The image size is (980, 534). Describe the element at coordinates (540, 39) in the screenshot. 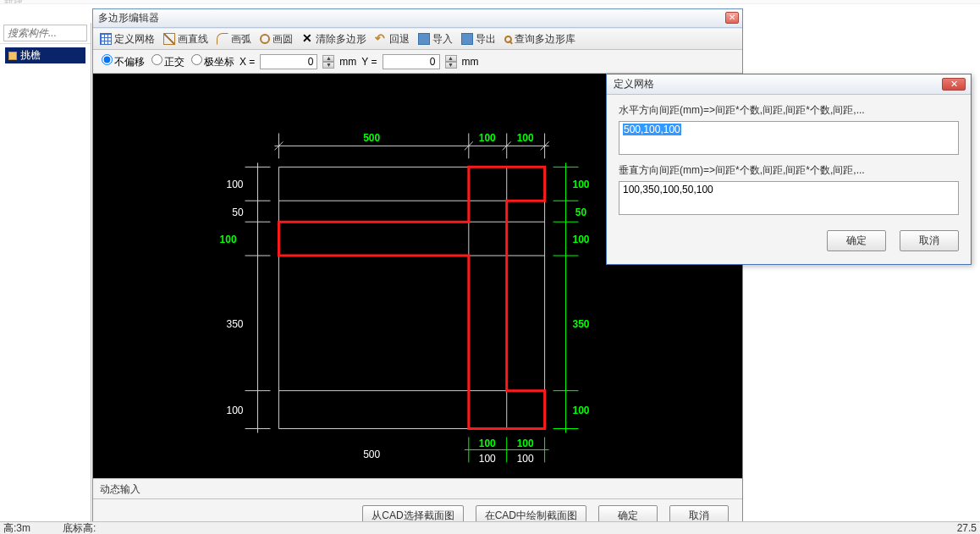

I see `query-button: 查询多边形库` at that location.